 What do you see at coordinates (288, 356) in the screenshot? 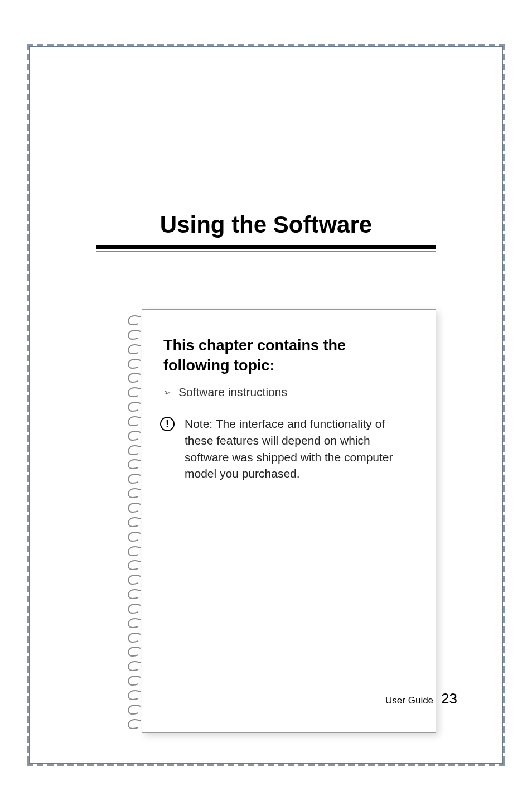
I see `section-heading: This chapter contains the following topi…` at bounding box center [288, 356].